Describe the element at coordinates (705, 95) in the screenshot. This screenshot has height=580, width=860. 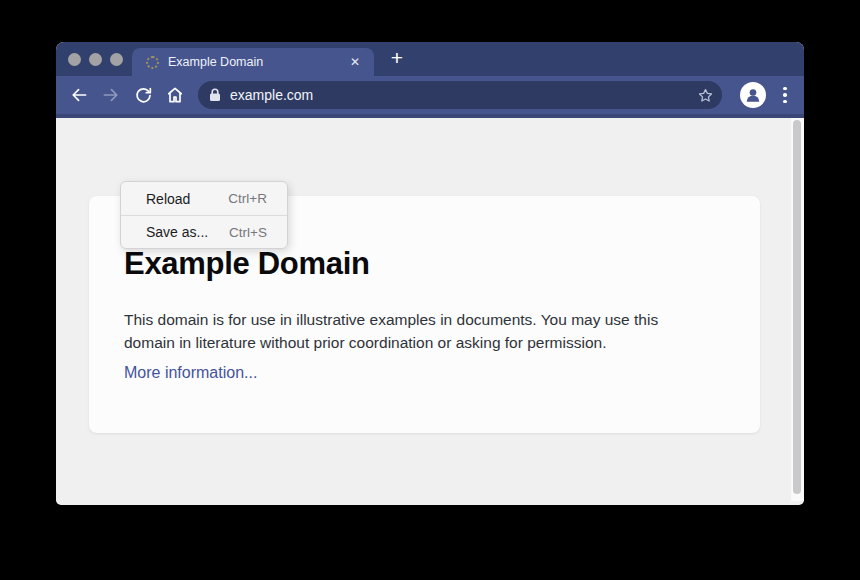
I see `bookmark-star-button` at that location.